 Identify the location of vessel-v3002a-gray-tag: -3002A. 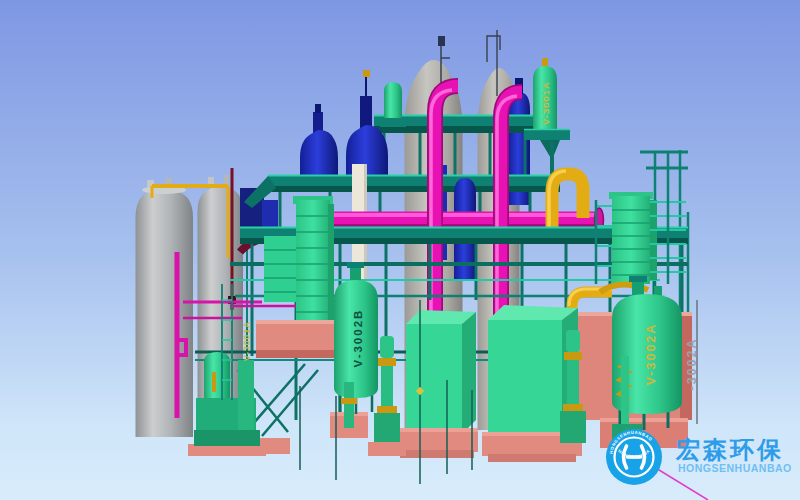
(692, 364).